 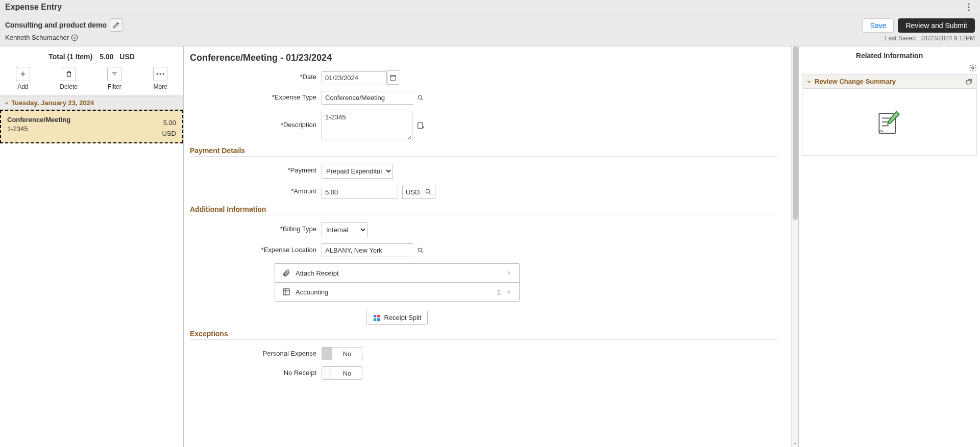 What do you see at coordinates (795, 247) in the screenshot?
I see `scrollbar` at bounding box center [795, 247].